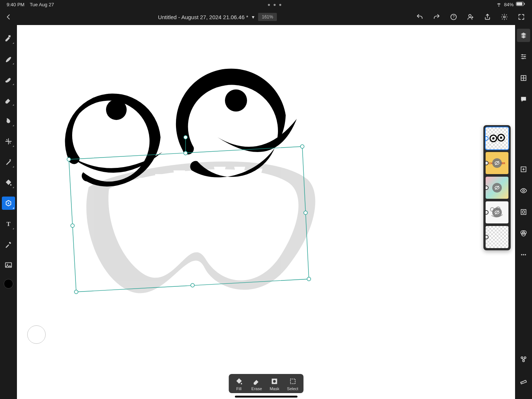  What do you see at coordinates (257, 384) in the screenshot?
I see `erase-action: Erase` at bounding box center [257, 384].